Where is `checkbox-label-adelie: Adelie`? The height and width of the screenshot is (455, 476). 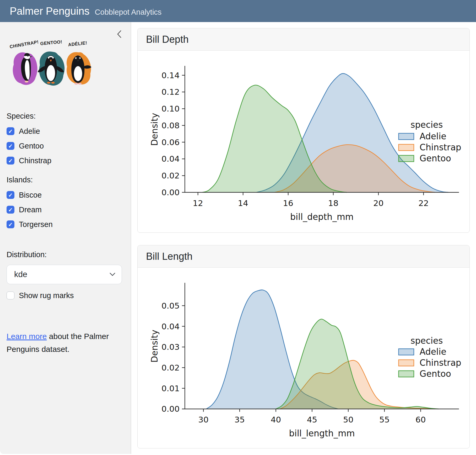 checkbox-label-adelie: Adelie is located at coordinates (29, 131).